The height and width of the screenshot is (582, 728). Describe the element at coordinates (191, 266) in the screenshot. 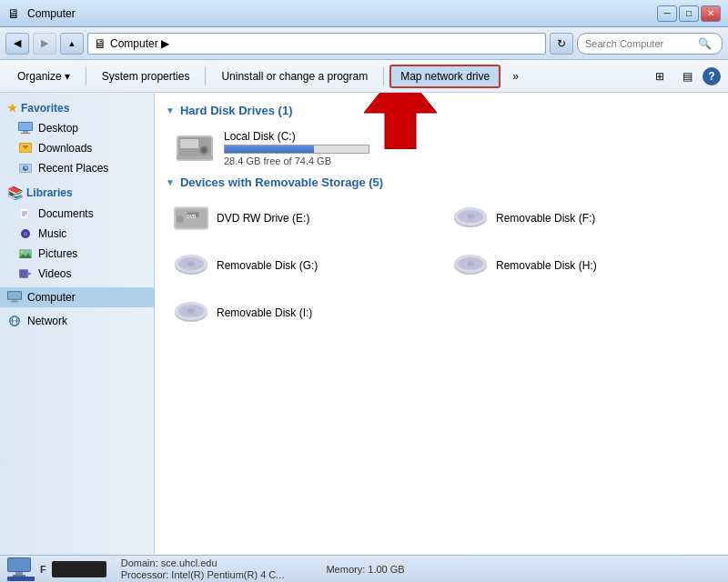

I see `removable-disk-g-icon` at that location.